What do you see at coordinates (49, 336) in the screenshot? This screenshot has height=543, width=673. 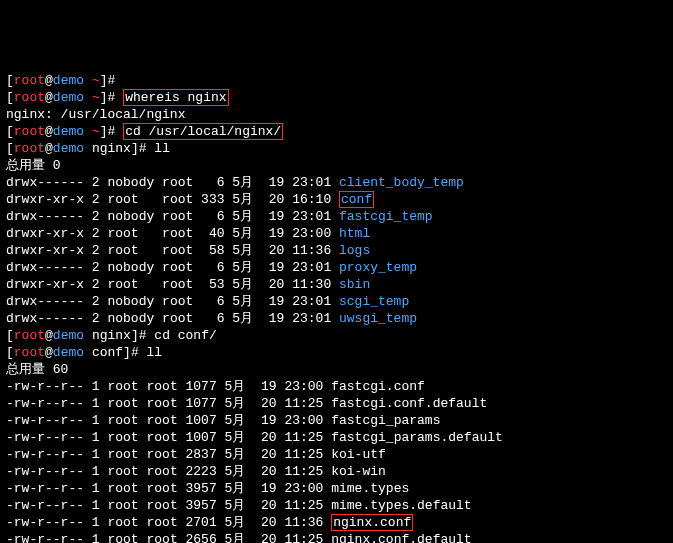 I see `prompt-at: @` at bounding box center [49, 336].